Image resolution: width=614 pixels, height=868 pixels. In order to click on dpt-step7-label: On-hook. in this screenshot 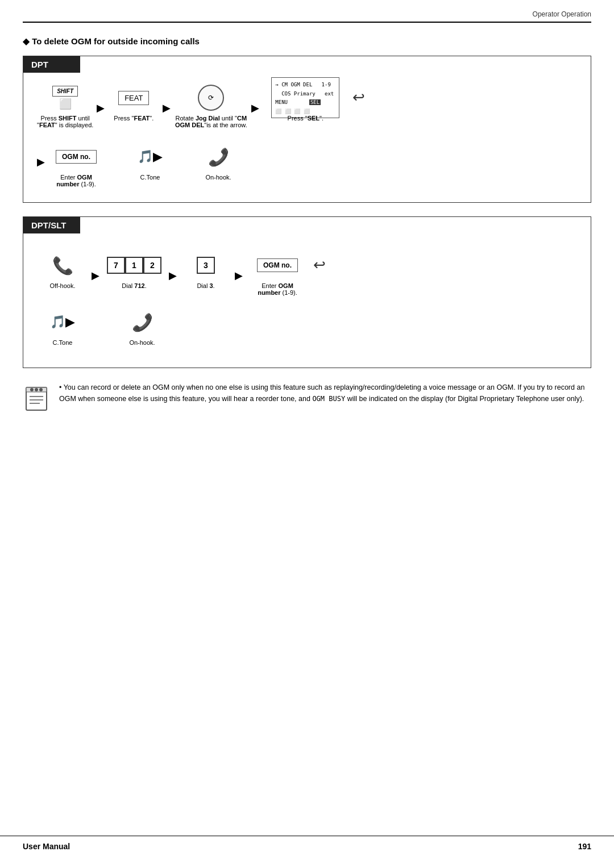, I will do `click(218, 183)`.